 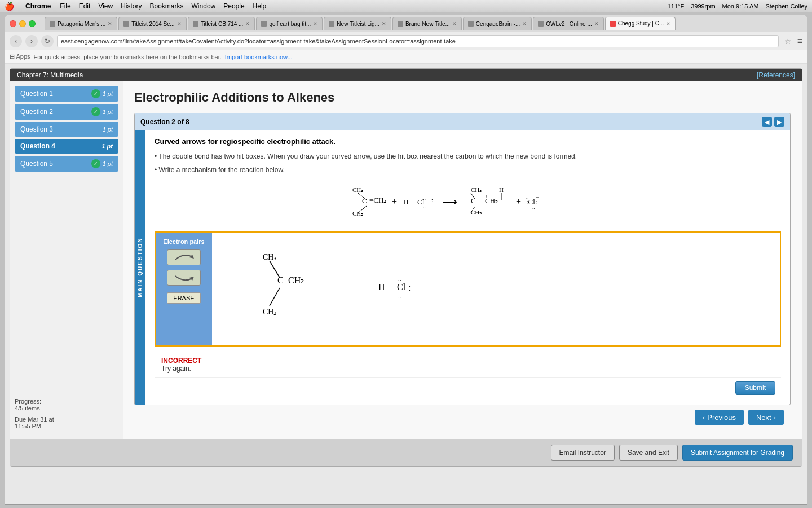 What do you see at coordinates (773, 122) in the screenshot?
I see `question-nav-icons: ◀ ▶` at bounding box center [773, 122].